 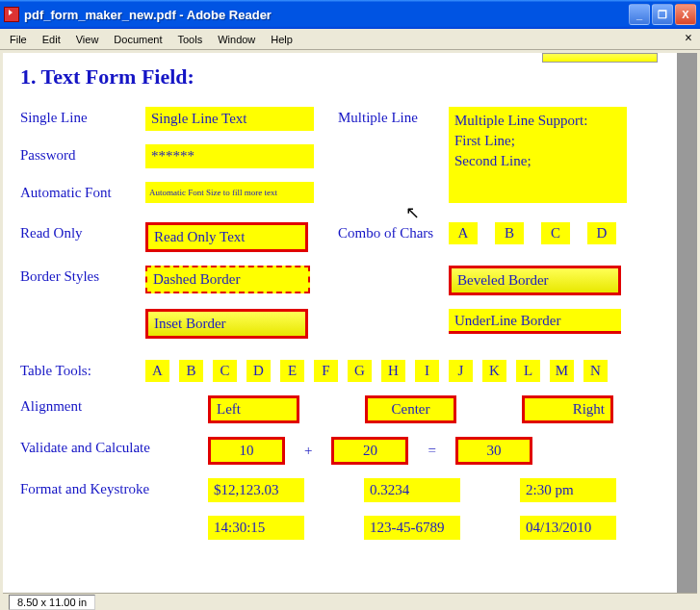 What do you see at coordinates (393, 116) in the screenshot?
I see `label-multiple-line: Multiple Line` at bounding box center [393, 116].